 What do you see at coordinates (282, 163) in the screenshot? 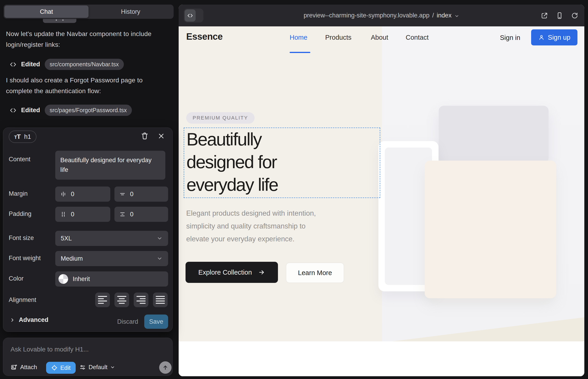
I see `h1-selection-box: Beautifully designed for everyday life` at bounding box center [282, 163].